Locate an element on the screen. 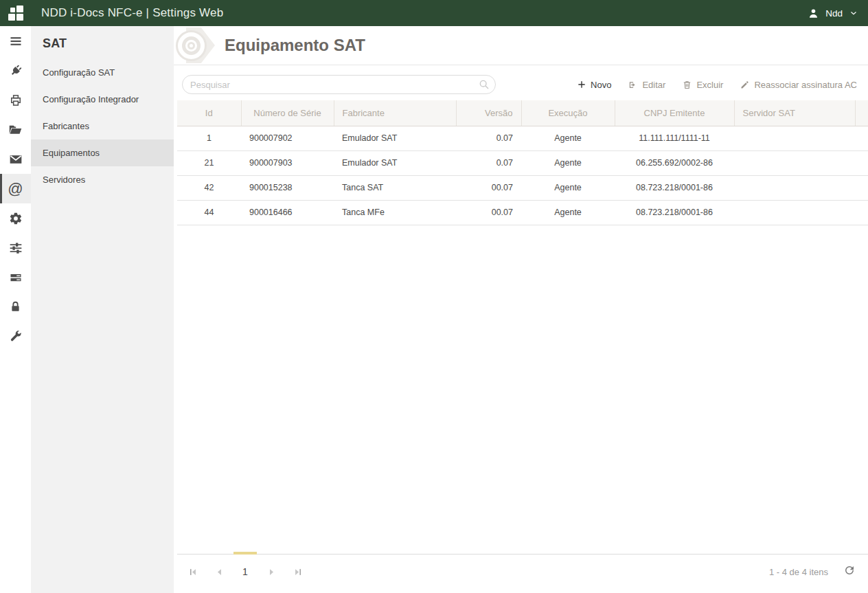 The width and height of the screenshot is (868, 593). plus-icon is located at coordinates (582, 85).